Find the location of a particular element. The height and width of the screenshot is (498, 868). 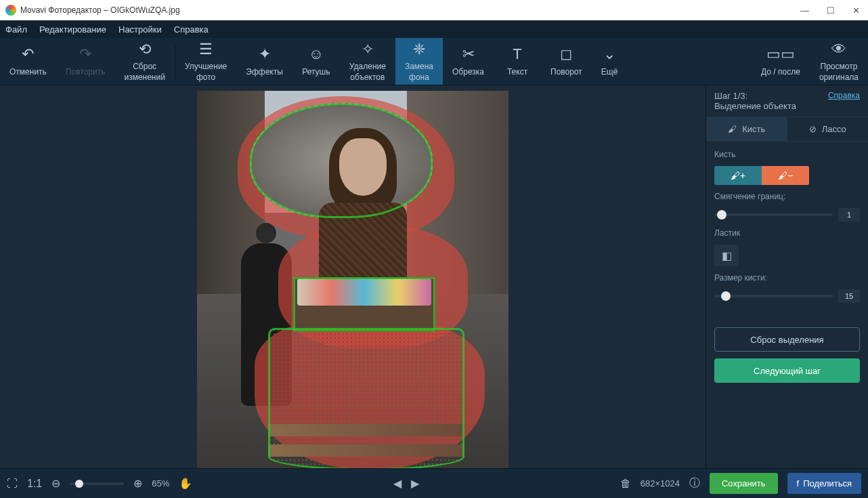

undo-label: Отменить is located at coordinates (28, 72).